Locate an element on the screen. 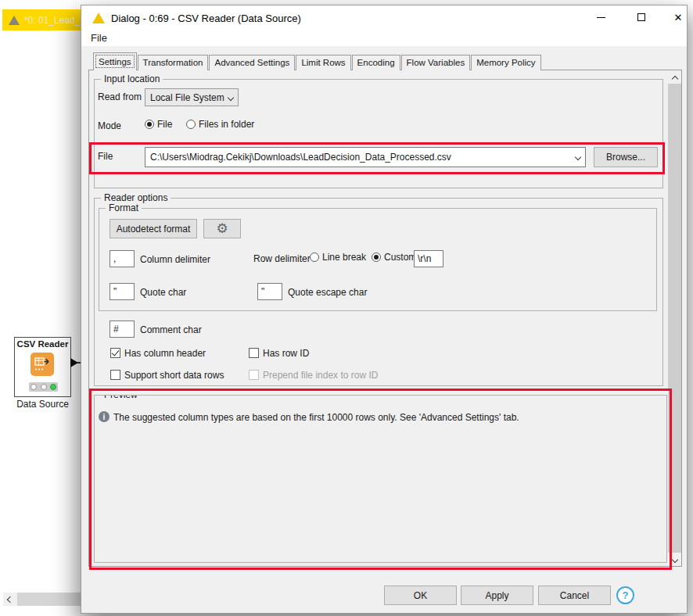 Image resolution: width=693 pixels, height=616 pixels. radio-line-break-label: Line break is located at coordinates (344, 257).